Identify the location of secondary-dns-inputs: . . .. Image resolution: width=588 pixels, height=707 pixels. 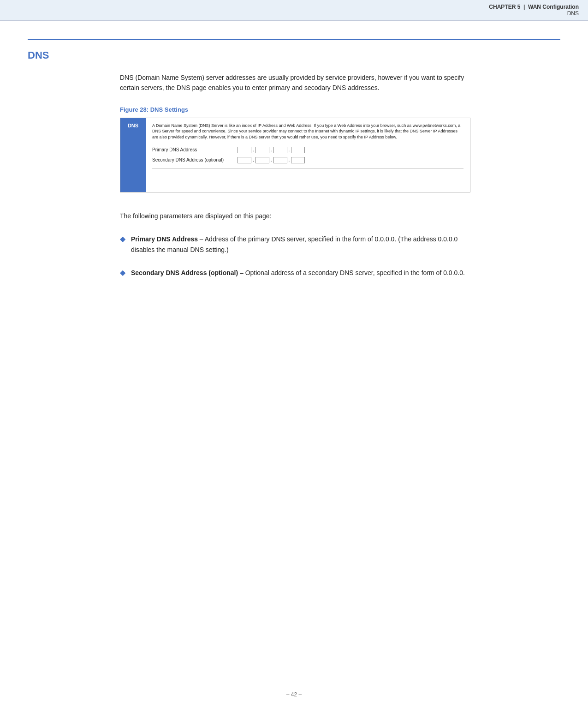
(271, 160).